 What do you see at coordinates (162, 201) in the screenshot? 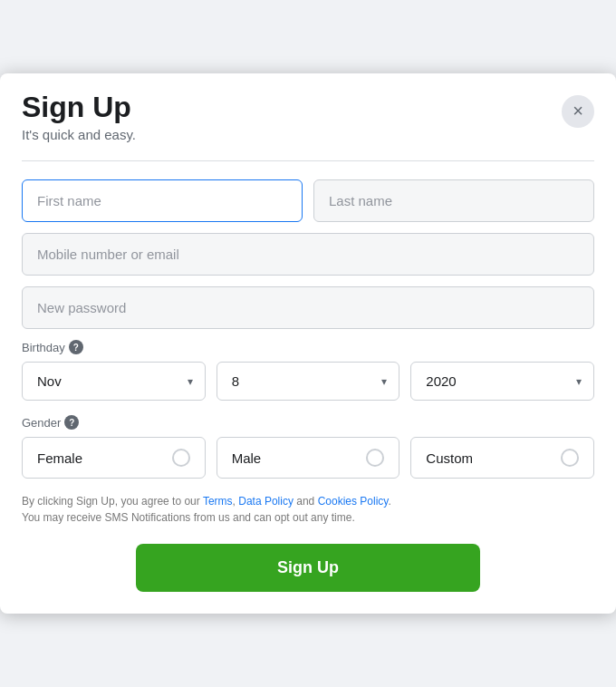
I see `first-name-input` at bounding box center [162, 201].